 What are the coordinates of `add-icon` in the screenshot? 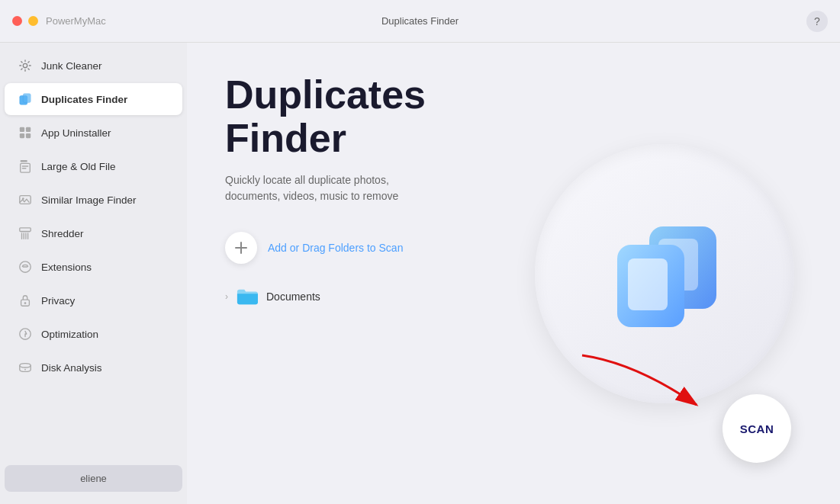 It's located at (241, 248).